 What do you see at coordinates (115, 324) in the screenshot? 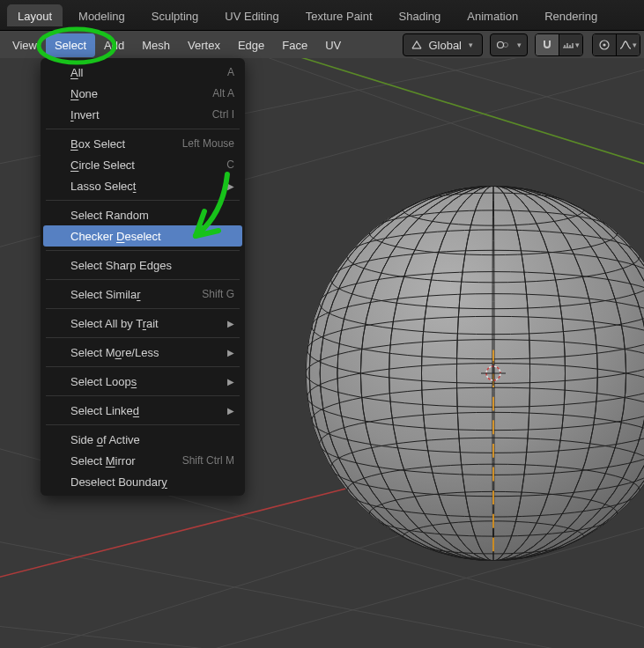
I see `menu-item-label: Select All by Trait` at bounding box center [115, 324].